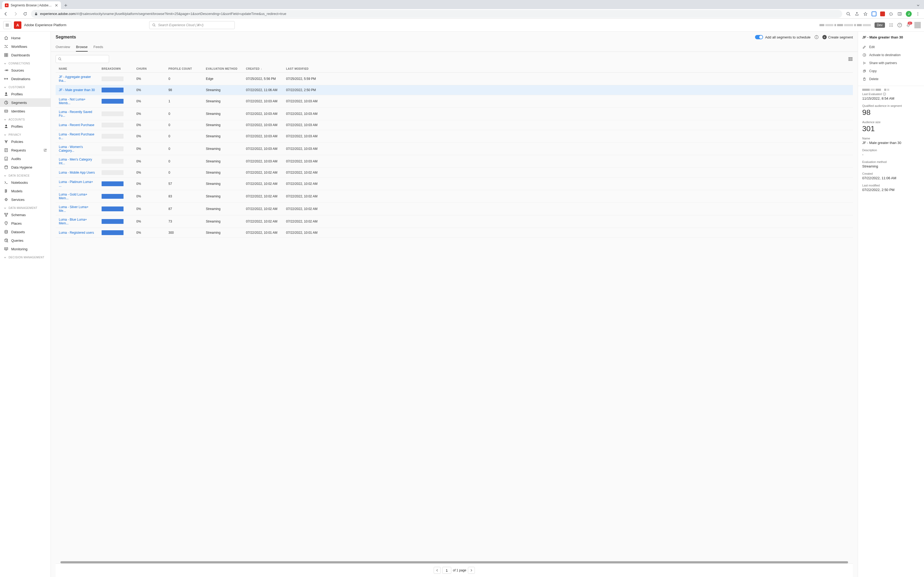  Describe the element at coordinates (454, 149) in the screenshot. I see `table-row: Luma - Women's Category... 0% 0 Streamin…` at that location.